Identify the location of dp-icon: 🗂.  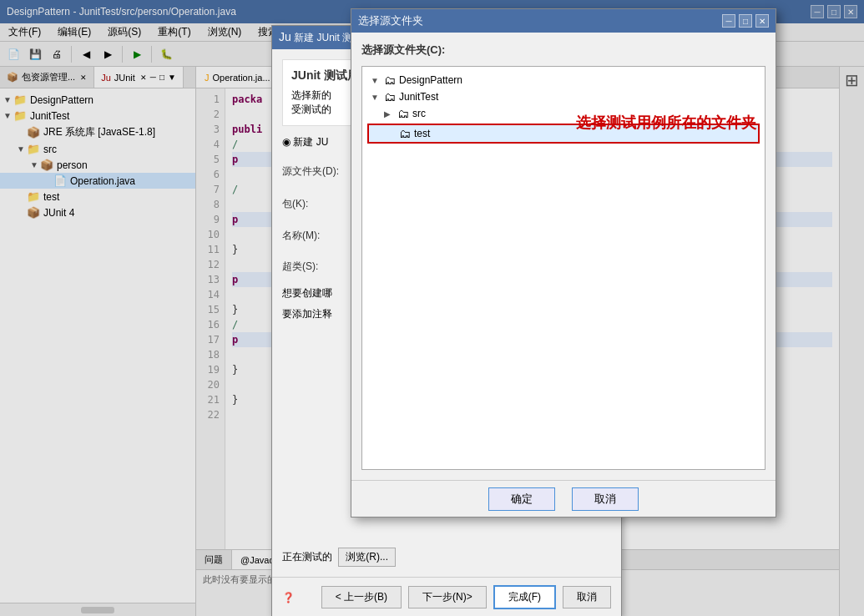
(390, 80).